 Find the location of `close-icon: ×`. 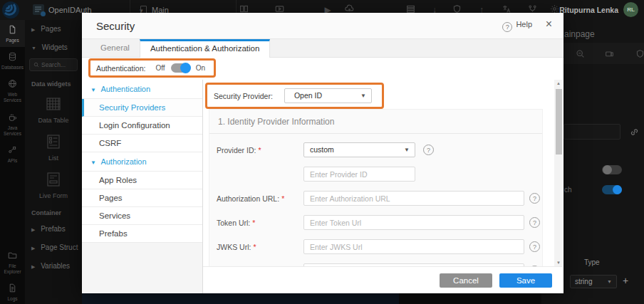

close-icon: × is located at coordinates (549, 24).